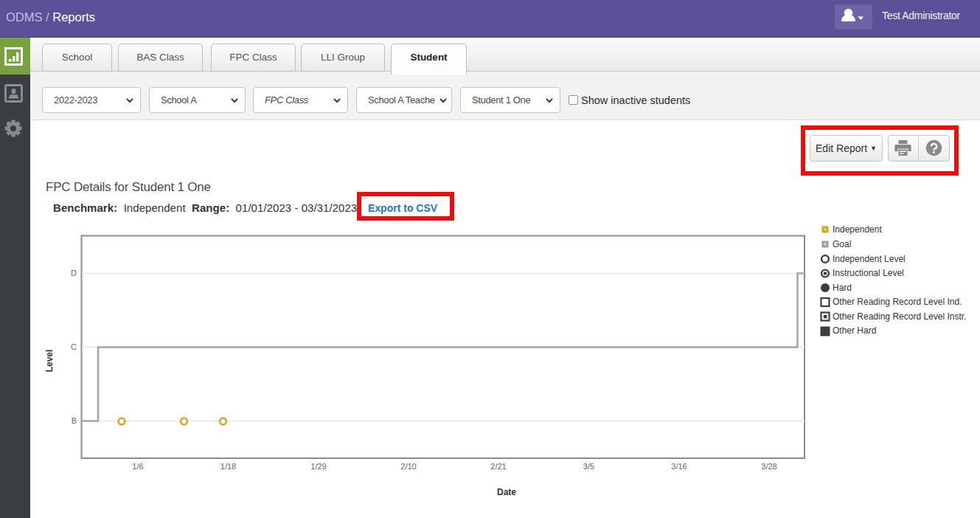 The height and width of the screenshot is (518, 980). I want to click on svg-text: 2/21, so click(498, 466).